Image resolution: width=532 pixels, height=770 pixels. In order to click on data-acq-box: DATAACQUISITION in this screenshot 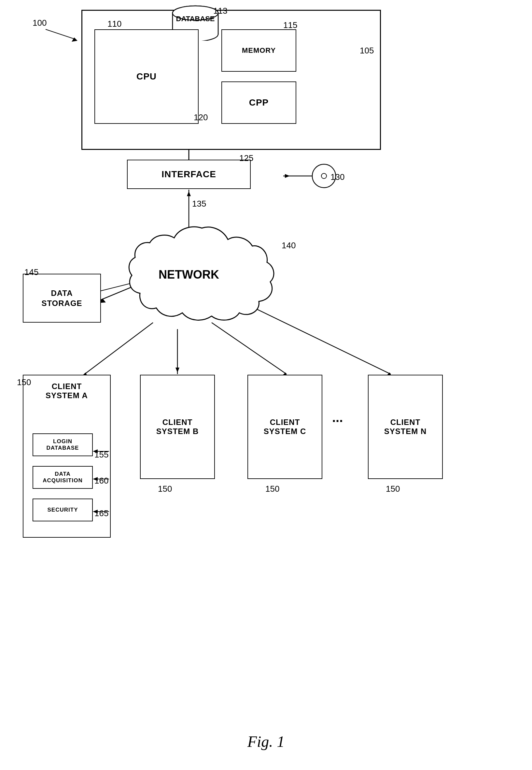, I will do `click(63, 477)`.